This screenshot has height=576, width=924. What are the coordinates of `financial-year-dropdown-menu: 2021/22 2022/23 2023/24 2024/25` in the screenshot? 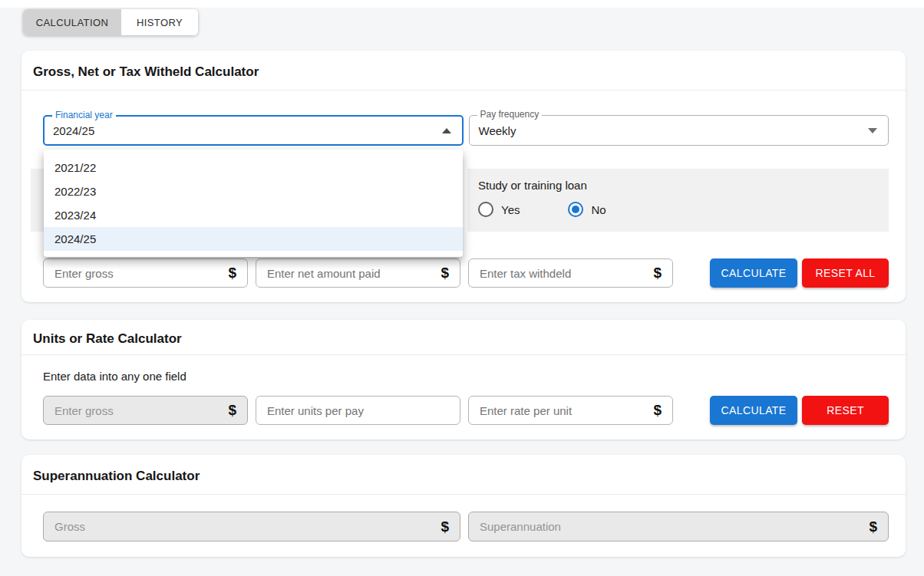 It's located at (253, 203).